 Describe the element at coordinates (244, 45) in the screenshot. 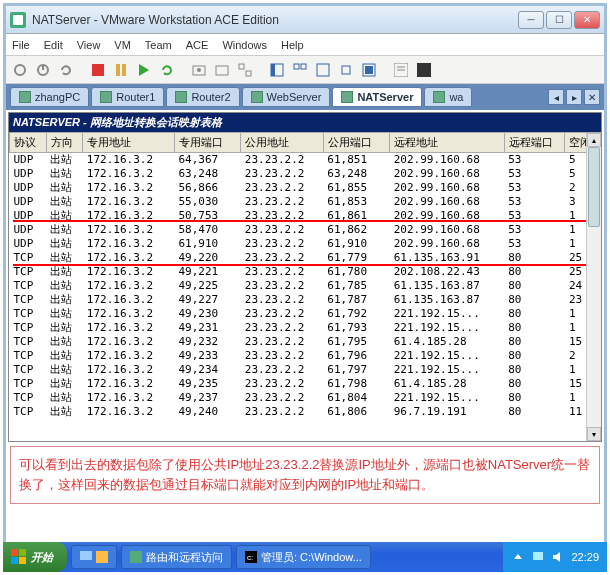

I see `menu-windows: Windows` at that location.